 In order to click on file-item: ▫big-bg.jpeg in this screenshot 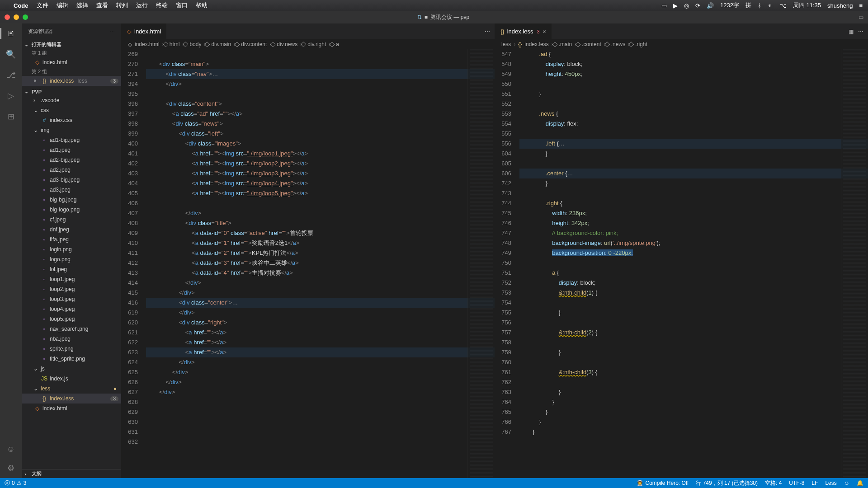, I will do `click(71, 200)`.